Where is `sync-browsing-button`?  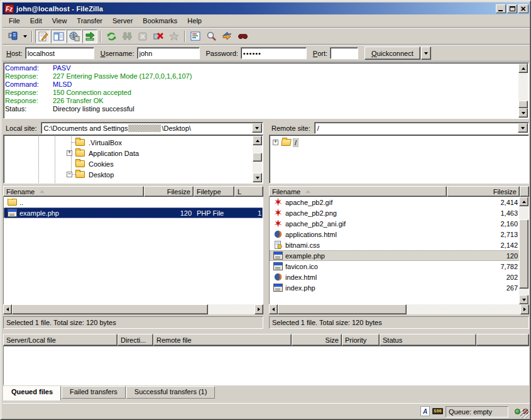
sync-browsing-button is located at coordinates (227, 36).